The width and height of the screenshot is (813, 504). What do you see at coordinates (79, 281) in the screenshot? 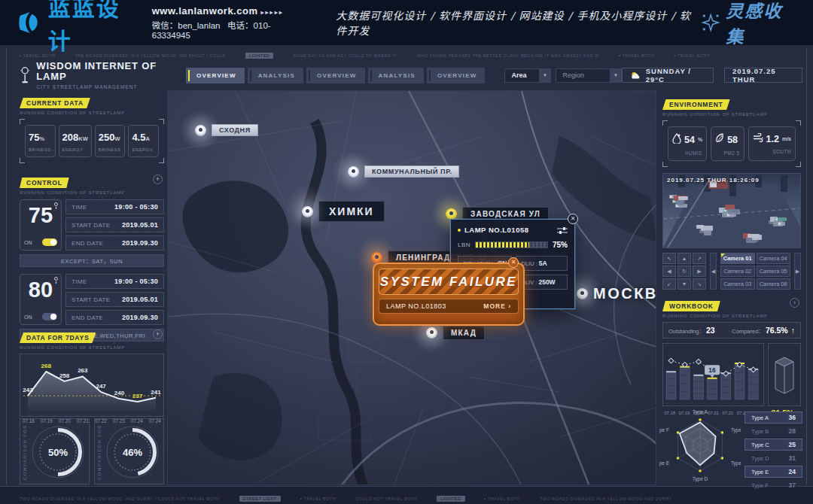
I see `row-label: TIME` at bounding box center [79, 281].